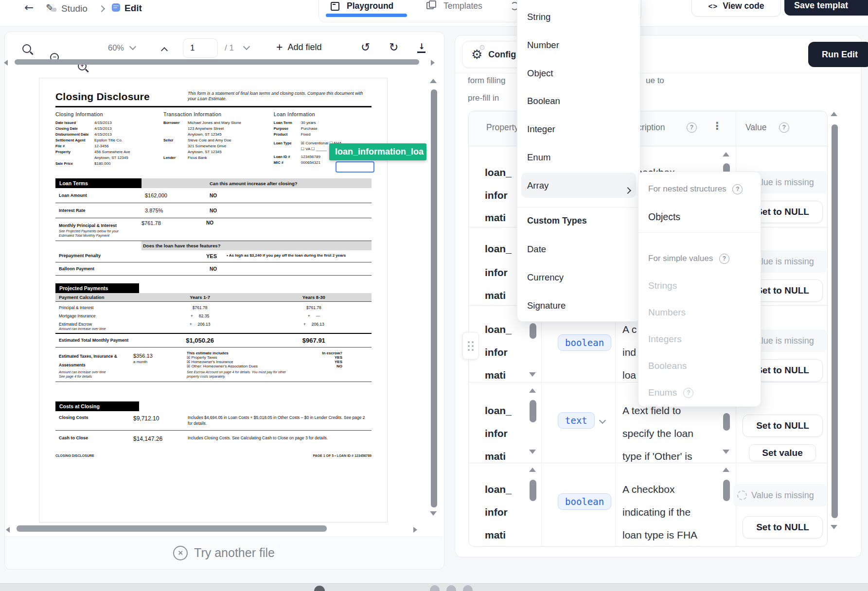 This screenshot has height=591, width=868. Describe the element at coordinates (50, 8) in the screenshot. I see `studio-logo-pen-icon: ✎` at that location.